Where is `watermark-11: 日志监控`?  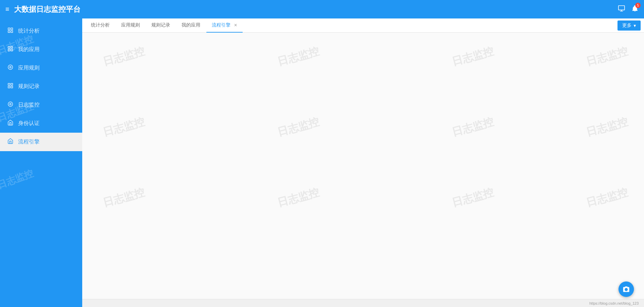 watermark-11: 日志监控 is located at coordinates (473, 198).